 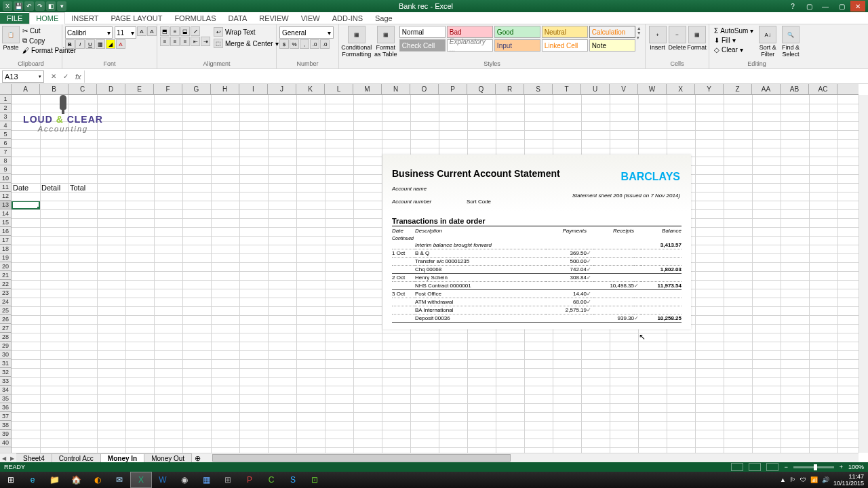 What do you see at coordinates (5, 117) in the screenshot?
I see `row-header: 3` at bounding box center [5, 117].